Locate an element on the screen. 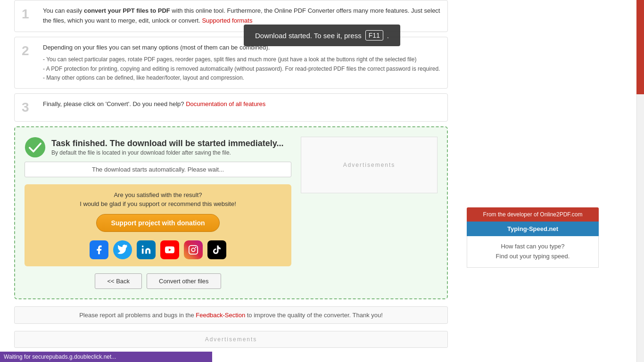 The width and height of the screenshot is (644, 362). dev-body-line1: How fast can you type? is located at coordinates (533, 247).